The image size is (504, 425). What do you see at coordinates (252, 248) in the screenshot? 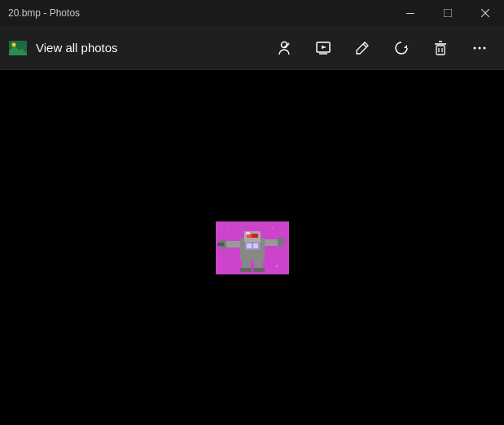
I see `photo-display` at bounding box center [252, 248].